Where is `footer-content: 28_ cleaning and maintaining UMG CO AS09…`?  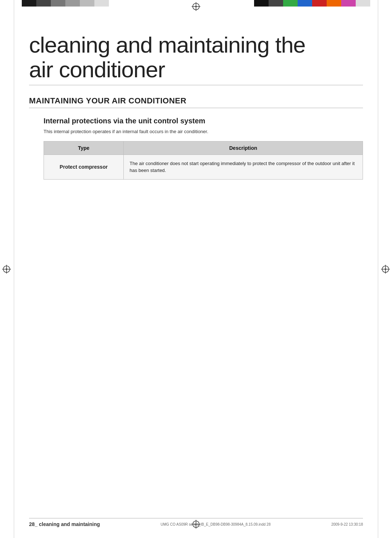
footer-content: 28_ cleaning and maintaining UMG CO AS09… is located at coordinates (196, 524).